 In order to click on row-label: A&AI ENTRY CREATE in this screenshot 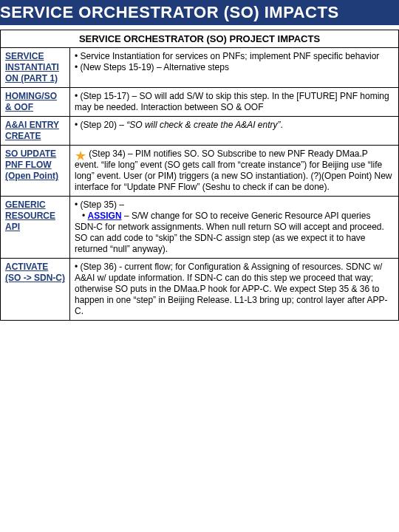, I will do `click(35, 132)`.